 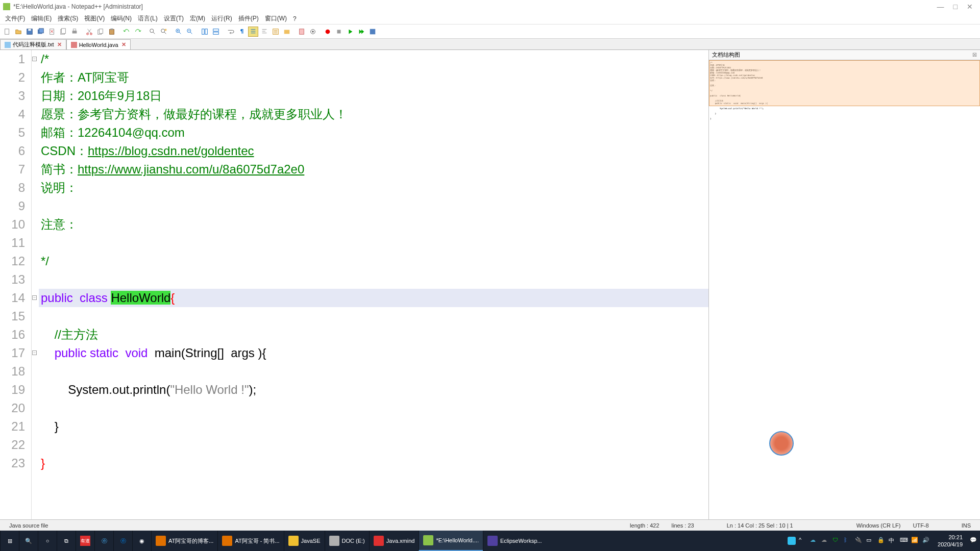 What do you see at coordinates (52, 32) in the screenshot?
I see `close-file-icon` at bounding box center [52, 32].